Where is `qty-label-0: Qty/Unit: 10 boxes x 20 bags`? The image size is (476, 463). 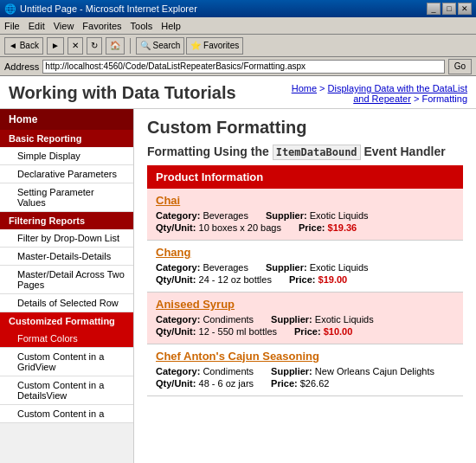 qty-label-0: Qty/Unit: 10 boxes x 20 bags is located at coordinates (218, 228).